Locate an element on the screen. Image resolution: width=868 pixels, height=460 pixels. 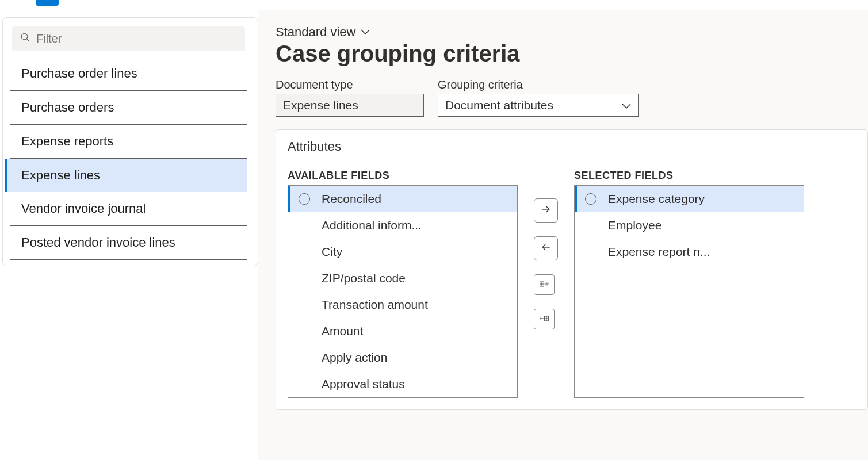
view-selector-label: Standard view is located at coordinates (315, 32).